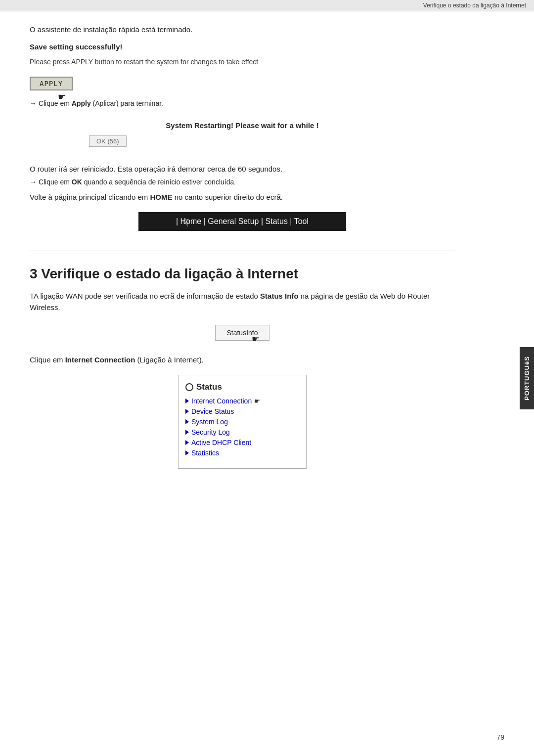  Describe the element at coordinates (108, 141) in the screenshot. I see `ok-button: OK (56)` at that location.